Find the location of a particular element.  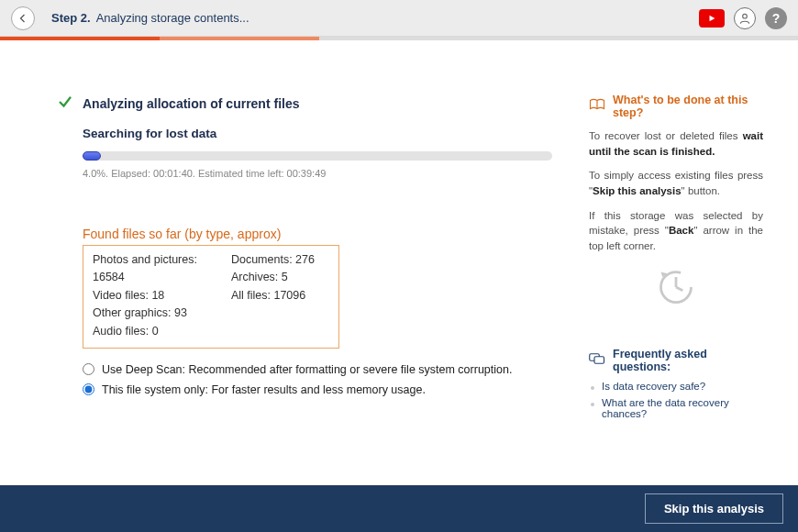

searching-title: Searching for lost data is located at coordinates (317, 134).